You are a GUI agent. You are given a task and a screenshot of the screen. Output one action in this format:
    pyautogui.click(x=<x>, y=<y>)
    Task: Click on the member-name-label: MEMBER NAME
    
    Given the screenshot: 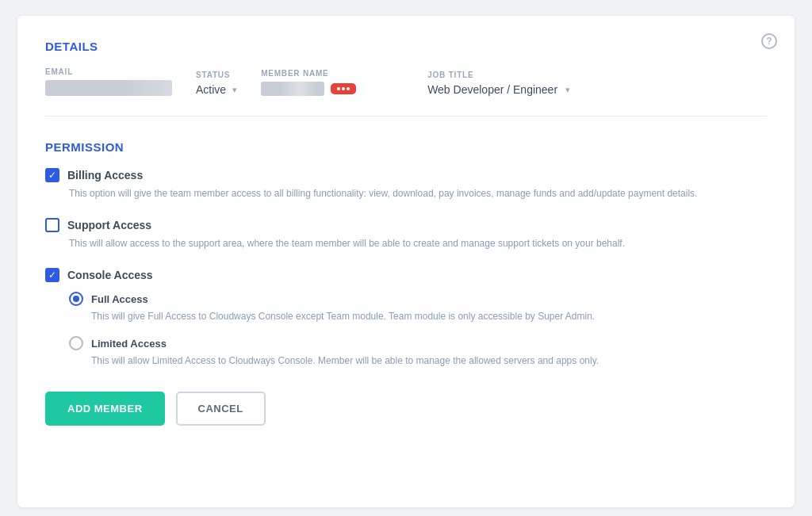 What is the action you would take?
    pyautogui.click(x=332, y=73)
    